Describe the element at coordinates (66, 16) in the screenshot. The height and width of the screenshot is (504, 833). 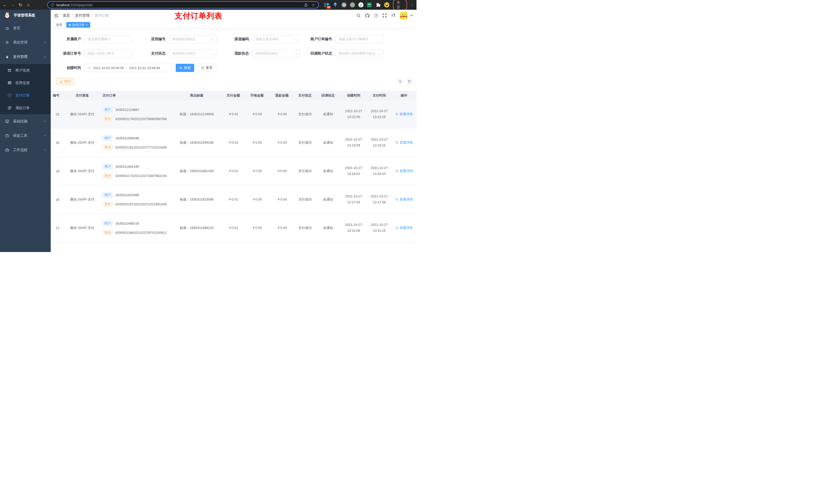
I see `breadcrumb-home: 首页` at that location.